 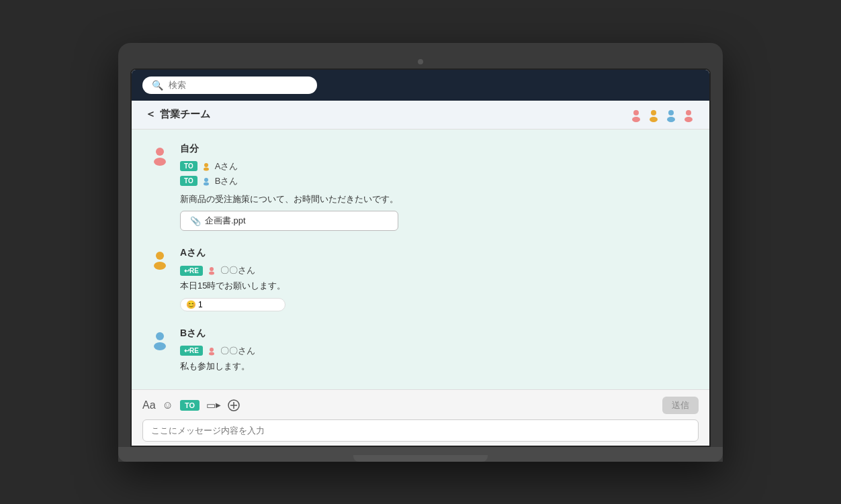 I want to click on re-recipient-b-icon, so click(x=212, y=351).